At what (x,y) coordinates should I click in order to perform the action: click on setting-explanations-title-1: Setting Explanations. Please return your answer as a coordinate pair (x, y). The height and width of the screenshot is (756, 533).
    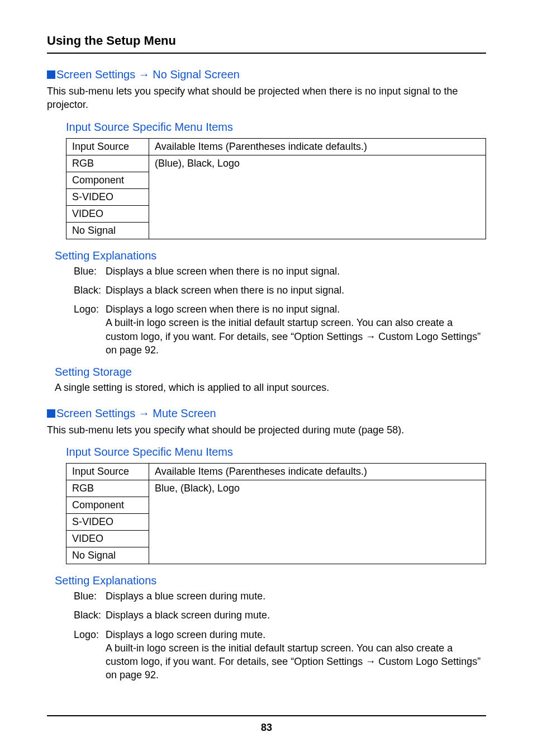
    Looking at the image, I should click on (270, 256).